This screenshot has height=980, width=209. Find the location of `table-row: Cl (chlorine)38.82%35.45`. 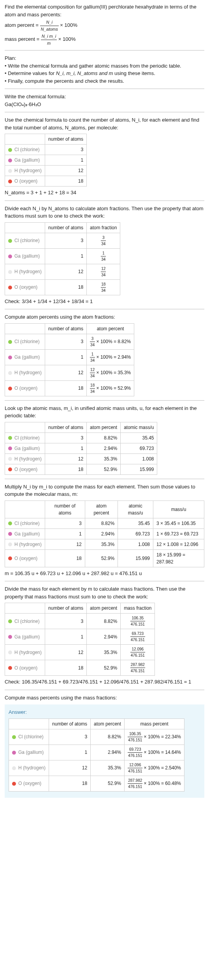

table-row: Cl (chlorine)38.82%35.45 is located at coordinates (81, 438).